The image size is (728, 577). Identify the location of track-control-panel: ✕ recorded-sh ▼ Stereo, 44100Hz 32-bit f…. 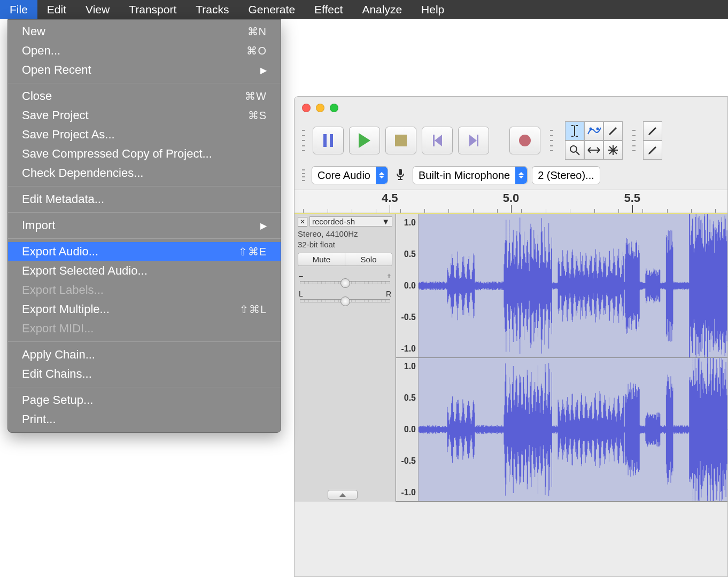
(345, 358).